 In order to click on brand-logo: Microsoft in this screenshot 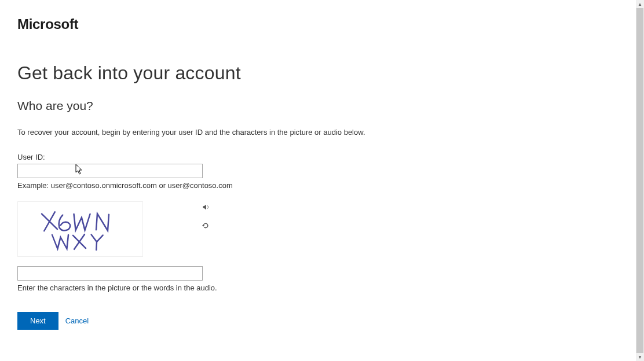, I will do `click(318, 24)`.